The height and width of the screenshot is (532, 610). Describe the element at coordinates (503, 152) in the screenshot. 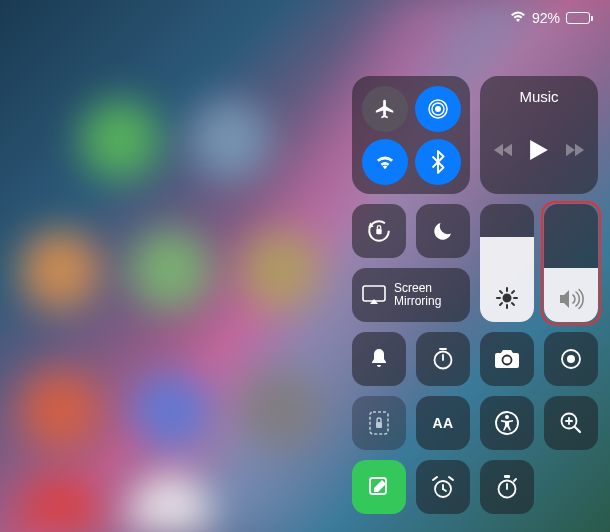

I see `previous-track-button` at that location.